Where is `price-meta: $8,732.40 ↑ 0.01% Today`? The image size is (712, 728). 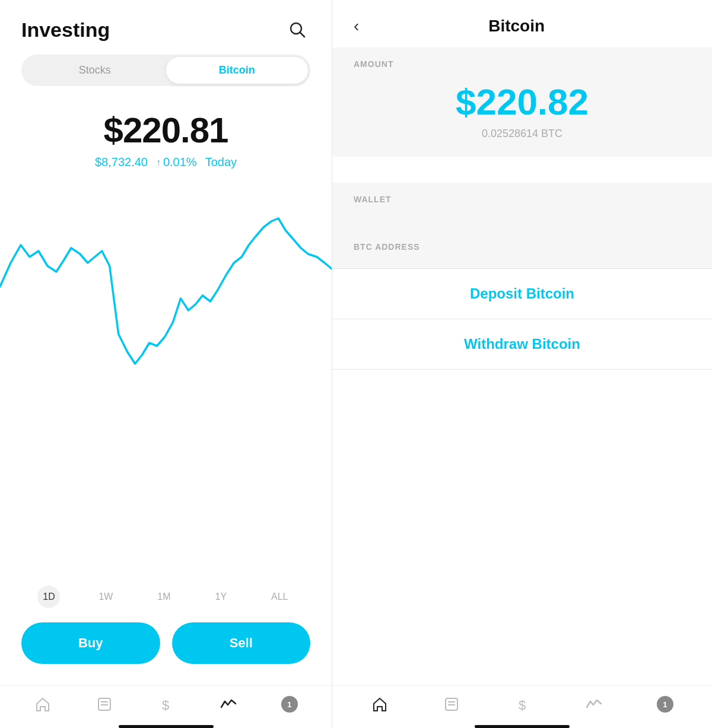
price-meta: $8,732.40 ↑ 0.01% Today is located at coordinates (166, 163).